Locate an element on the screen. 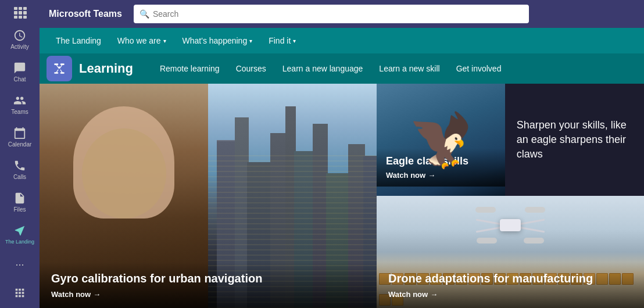 Image resolution: width=644 pixels, height=308 pixels. calendar-icon is located at coordinates (20, 133).